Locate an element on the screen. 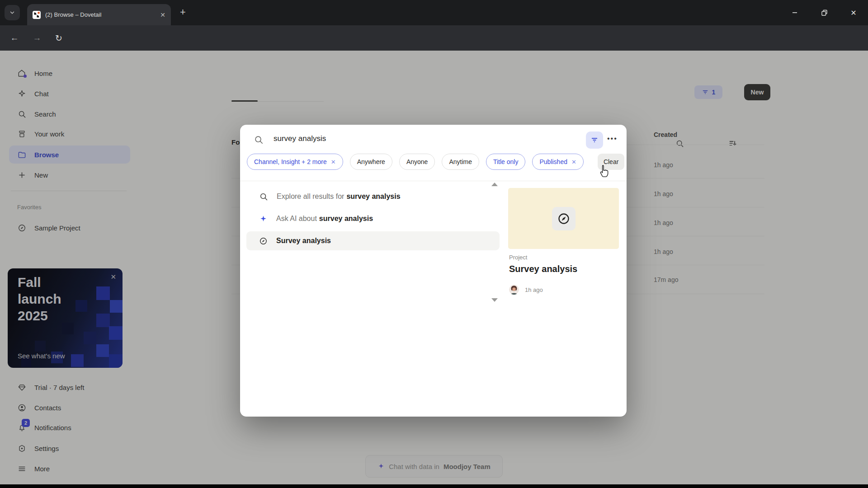 The height and width of the screenshot is (488, 868). suggestion-explore-all: Explore all results forsurvey analysis is located at coordinates (373, 197).